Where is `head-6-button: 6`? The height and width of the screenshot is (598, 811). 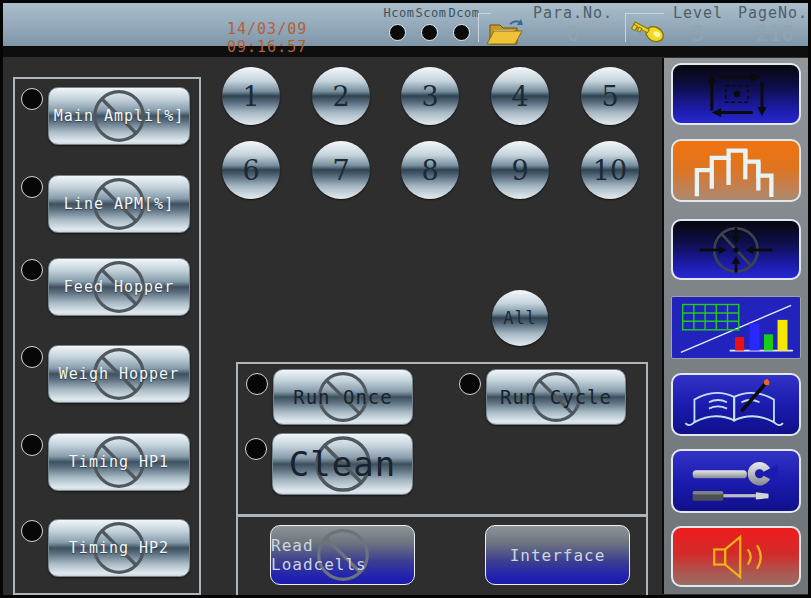 head-6-button: 6 is located at coordinates (251, 170).